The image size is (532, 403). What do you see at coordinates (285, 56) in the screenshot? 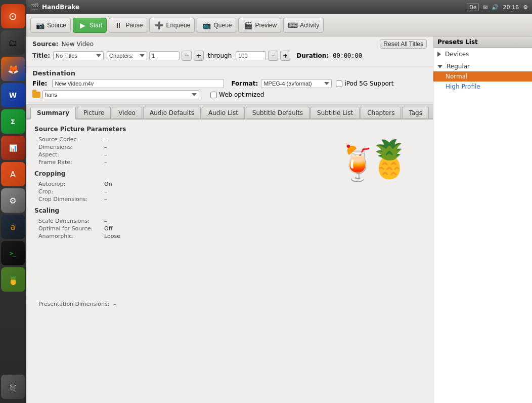
I see `chapter-end-plus: +` at bounding box center [285, 56].